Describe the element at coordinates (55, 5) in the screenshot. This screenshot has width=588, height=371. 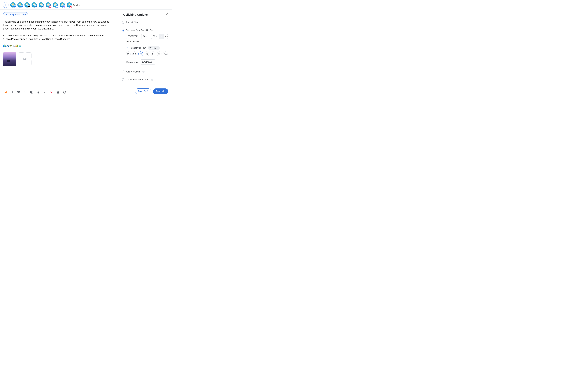
I see `channel-google-business: Zylker Travel G` at that location.